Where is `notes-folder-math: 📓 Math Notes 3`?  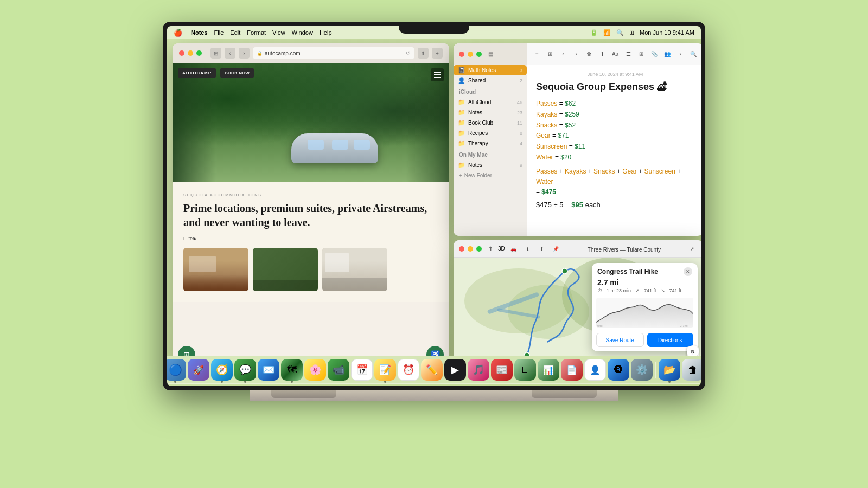
notes-folder-math: 📓 Math Notes 3 is located at coordinates (490, 70).